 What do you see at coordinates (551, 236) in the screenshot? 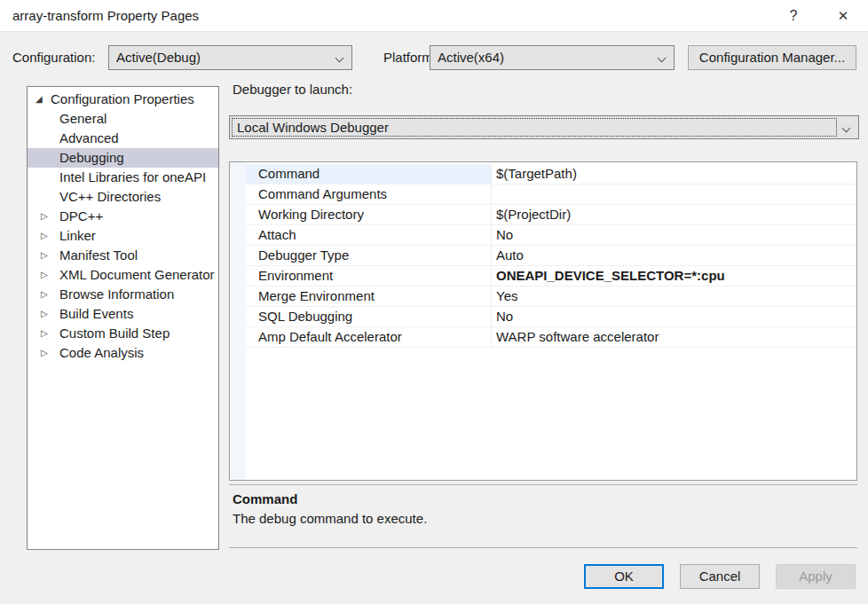
I see `property-row-attach: Attach No` at bounding box center [551, 236].